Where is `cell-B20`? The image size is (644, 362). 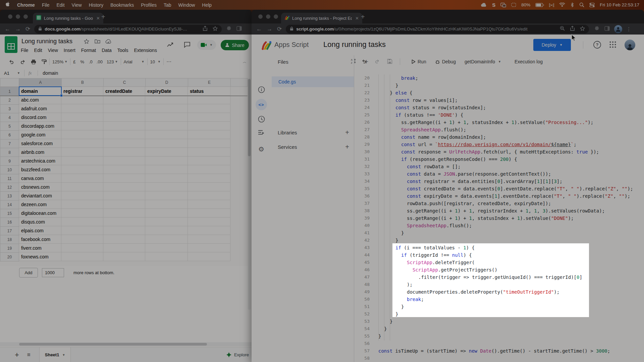
cell-B20 is located at coordinates (83, 257).